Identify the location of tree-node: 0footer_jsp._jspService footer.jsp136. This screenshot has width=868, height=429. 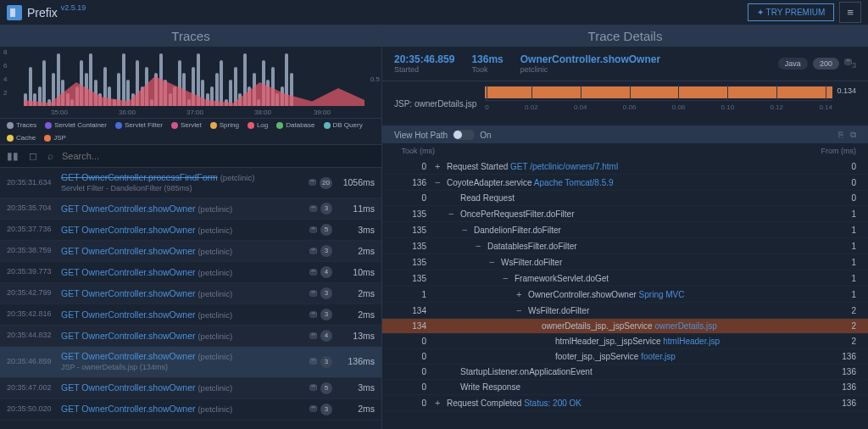
(626, 357).